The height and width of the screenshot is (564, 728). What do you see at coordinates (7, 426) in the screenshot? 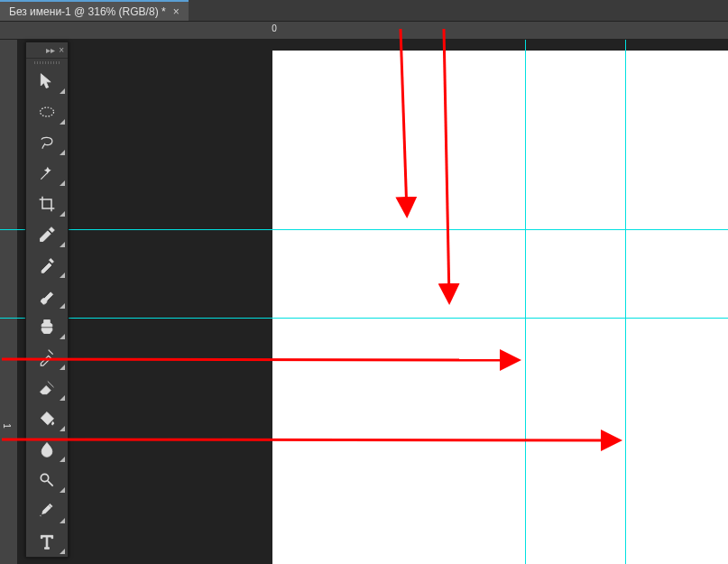
I see `ruler-v-tick-1: 1` at bounding box center [7, 426].